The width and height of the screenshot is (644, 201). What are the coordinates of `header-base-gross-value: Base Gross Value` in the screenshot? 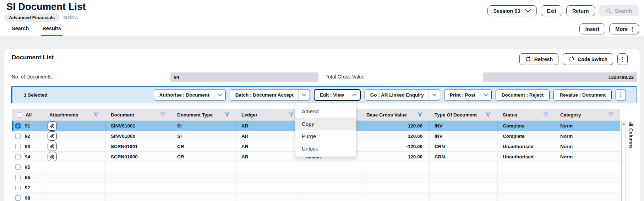 It's located at (395, 115).